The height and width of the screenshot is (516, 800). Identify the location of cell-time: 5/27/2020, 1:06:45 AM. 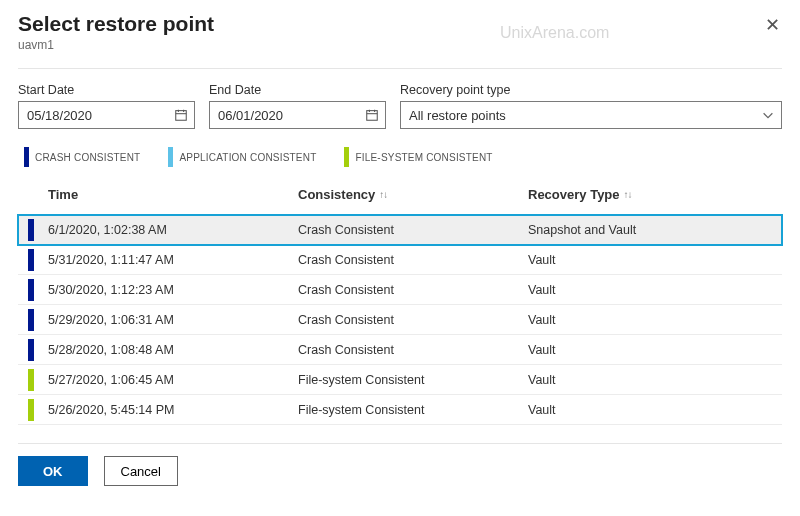
(173, 380).